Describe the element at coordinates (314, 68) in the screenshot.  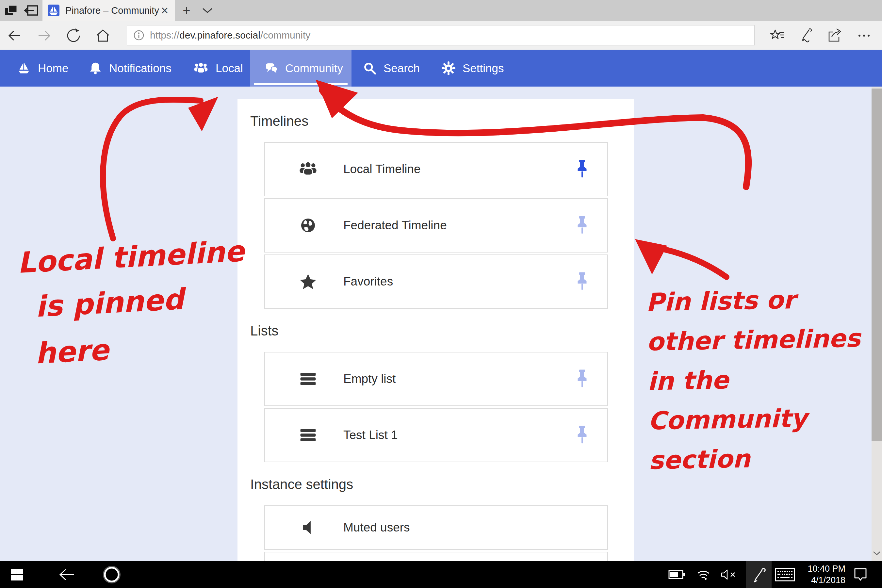
I see `nav-label: Community` at that location.